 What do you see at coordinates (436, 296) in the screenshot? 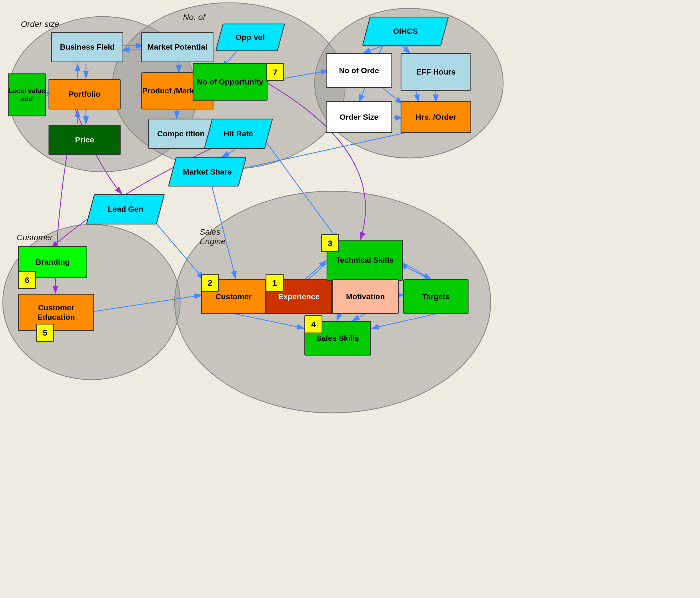
I see `targets-node: Targets` at bounding box center [436, 296].